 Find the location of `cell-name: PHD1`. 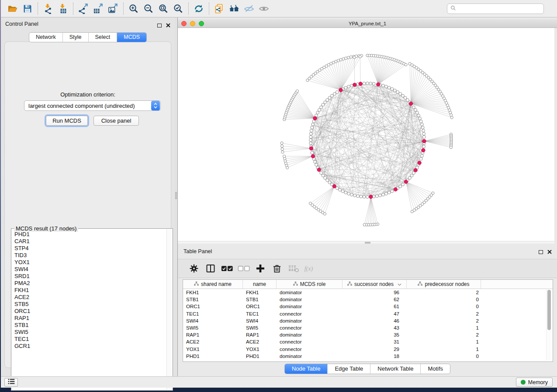

cell-name: PHD1 is located at coordinates (259, 356).